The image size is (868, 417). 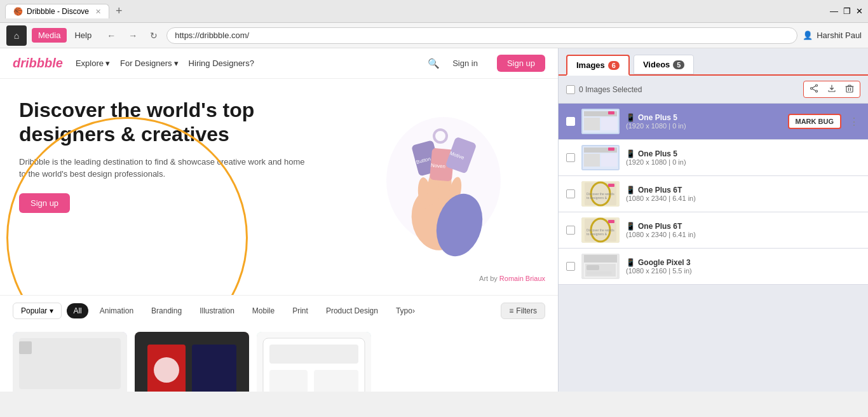 What do you see at coordinates (859, 11) in the screenshot?
I see `close-button: ✕` at bounding box center [859, 11].